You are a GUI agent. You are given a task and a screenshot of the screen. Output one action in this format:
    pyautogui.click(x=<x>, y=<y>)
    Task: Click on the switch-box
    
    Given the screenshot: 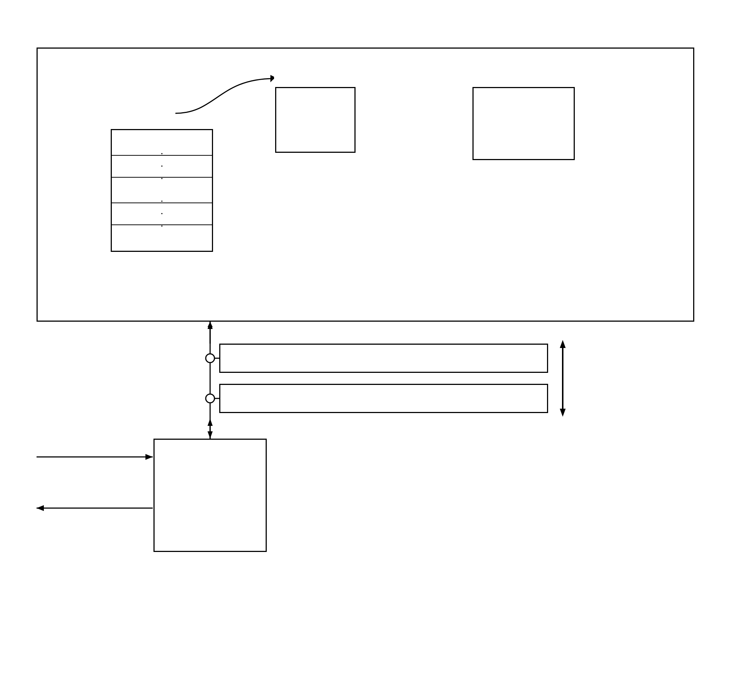 What is the action you would take?
    pyautogui.click(x=210, y=496)
    